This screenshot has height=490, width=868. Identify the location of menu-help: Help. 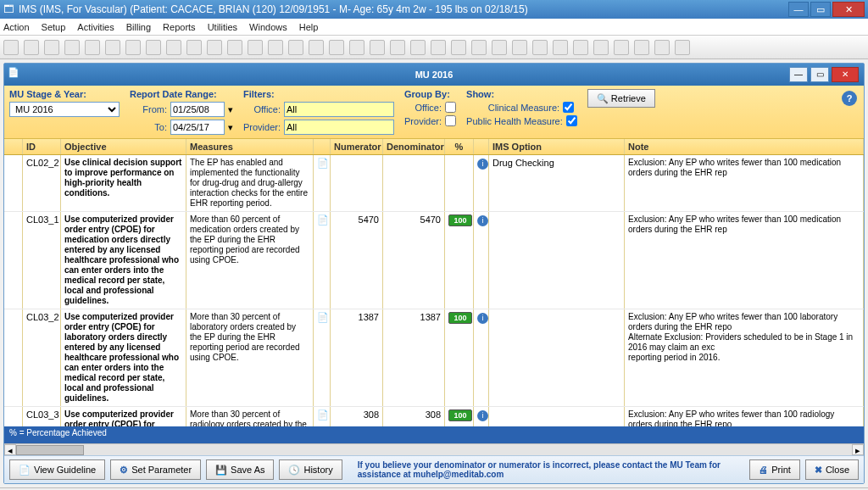
(309, 27).